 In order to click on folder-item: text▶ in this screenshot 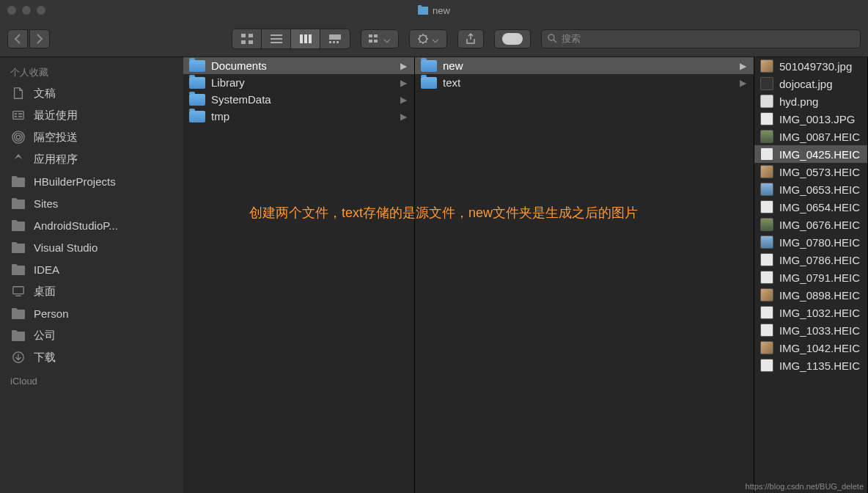, I will do `click(584, 82)`.